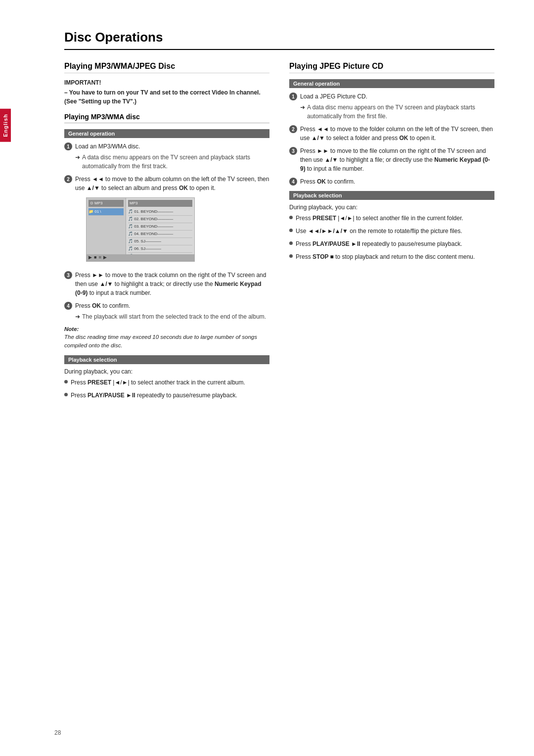  Describe the element at coordinates (392, 160) in the screenshot. I see `right-step-3: 3 Press ►► to move to the file column on…` at that location.